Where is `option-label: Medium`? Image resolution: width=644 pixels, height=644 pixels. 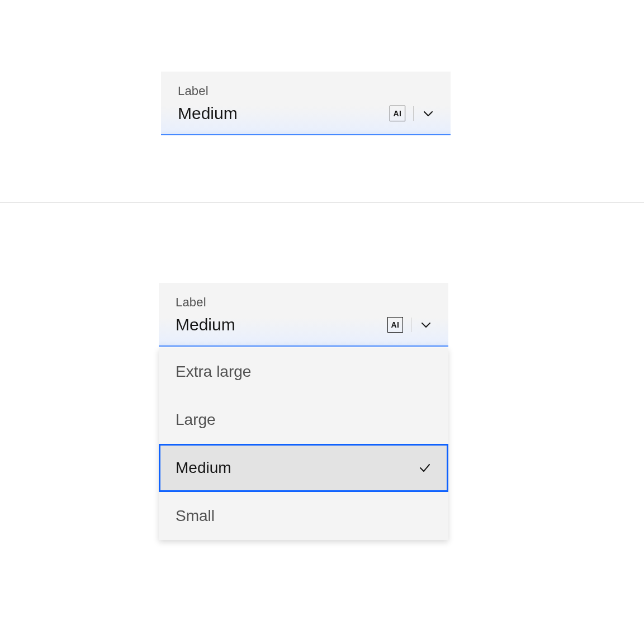
option-label: Medium is located at coordinates (203, 468).